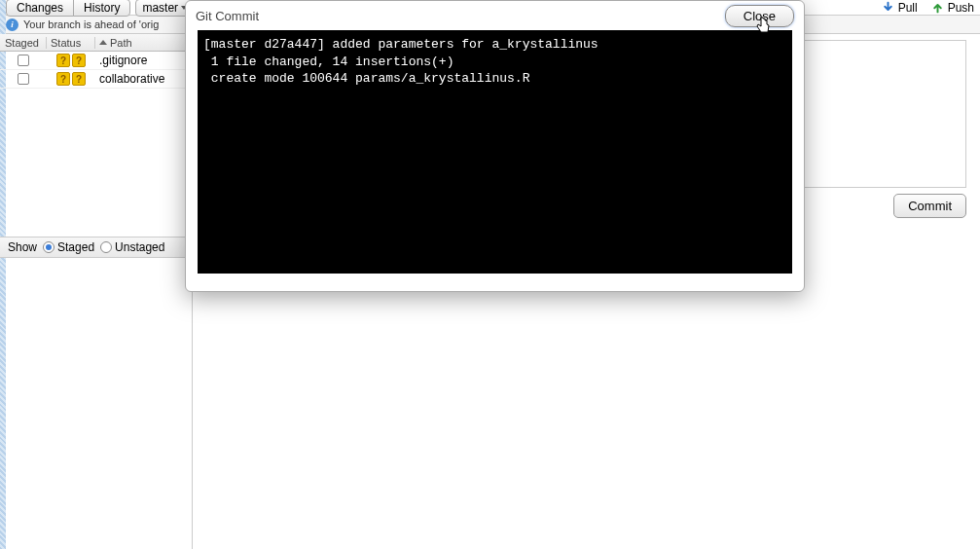  Describe the element at coordinates (40, 8) in the screenshot. I see `changes-tab: Changes` at that location.